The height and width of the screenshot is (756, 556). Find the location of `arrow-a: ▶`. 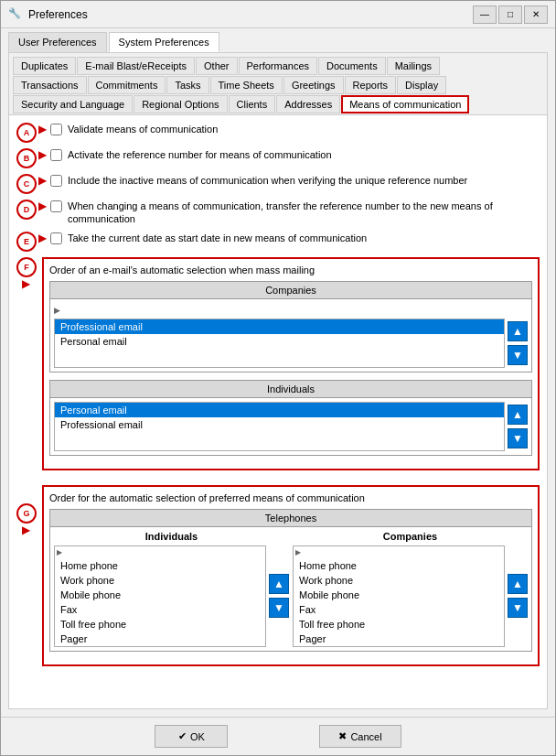

arrow-a: ▶ is located at coordinates (42, 129).